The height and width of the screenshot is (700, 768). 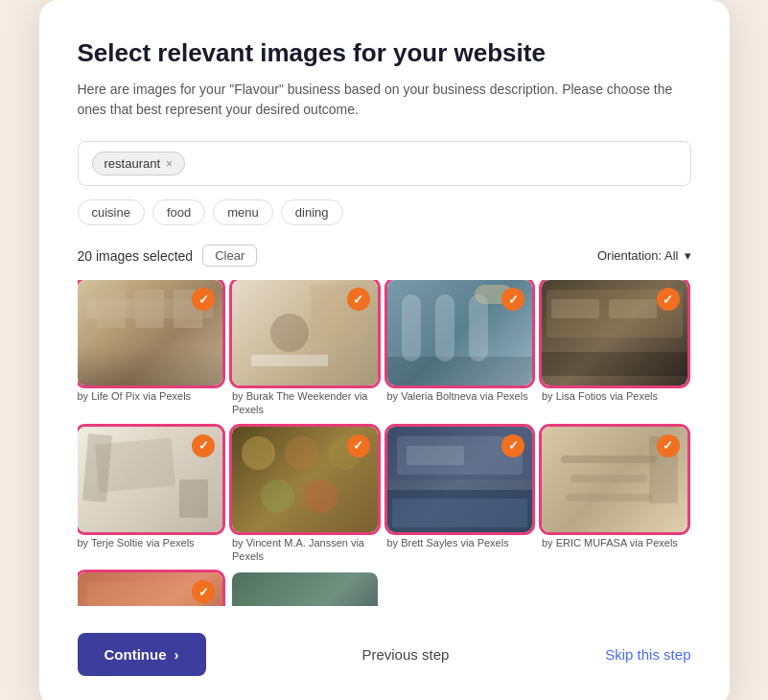 I want to click on image-section-header: 20 images selected Clear Orientation: Al…, so click(x=384, y=255).